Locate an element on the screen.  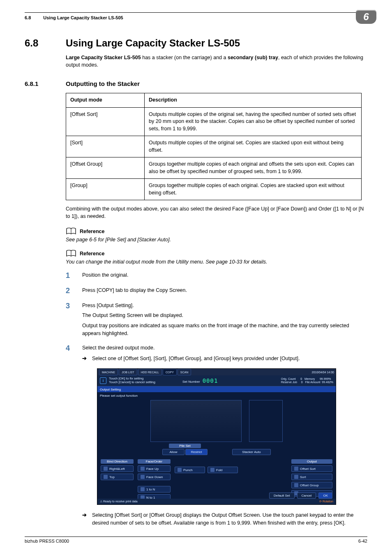
footer-left: bizhub PRESS C8000 is located at coordinates (47, 541).